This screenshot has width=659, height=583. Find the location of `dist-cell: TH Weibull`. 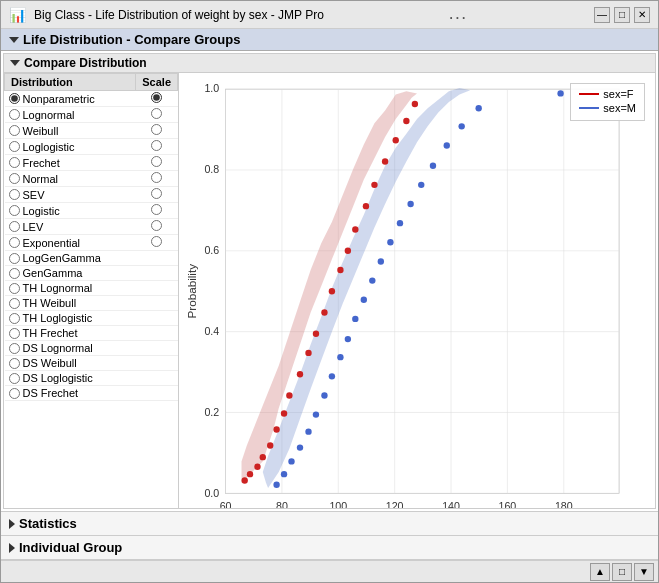

dist-cell: TH Weibull is located at coordinates (70, 304).